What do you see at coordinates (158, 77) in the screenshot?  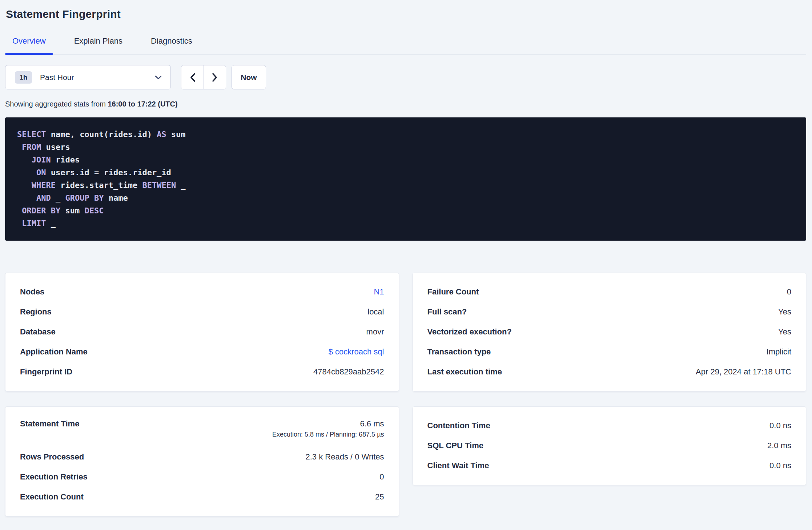 I see `chevron-down-icon` at bounding box center [158, 77].